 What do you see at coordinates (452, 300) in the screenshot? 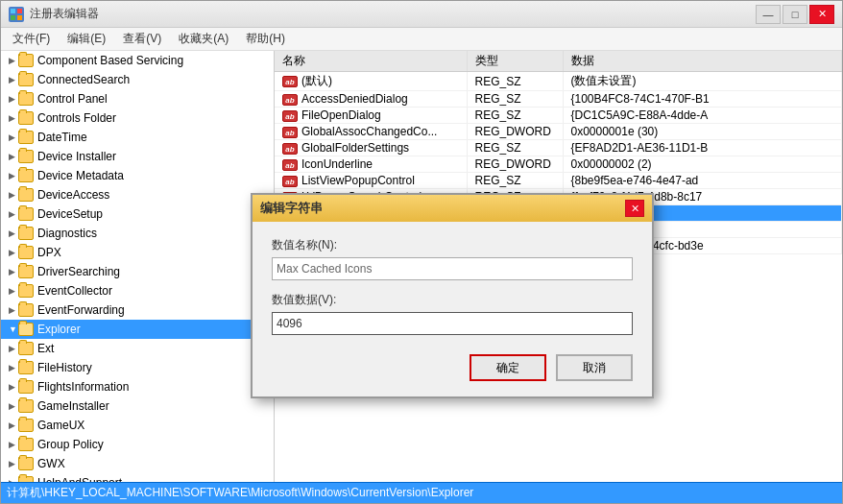
I see `data-label: 数值数据(V):` at bounding box center [452, 300].